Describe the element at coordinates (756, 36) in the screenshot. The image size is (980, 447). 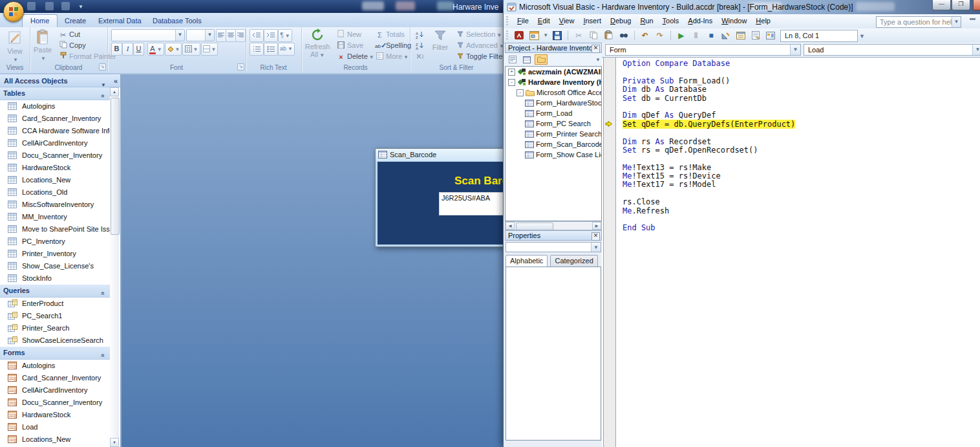
I see `properties-window-icon` at that location.